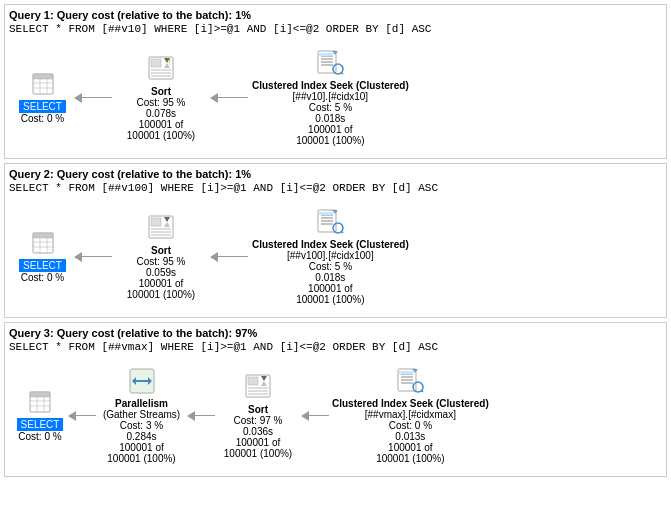 The width and height of the screenshot is (671, 530). I want to click on parallelism-node: Parallelism (Gather Streams) Cost: 3 % 0…, so click(142, 416).